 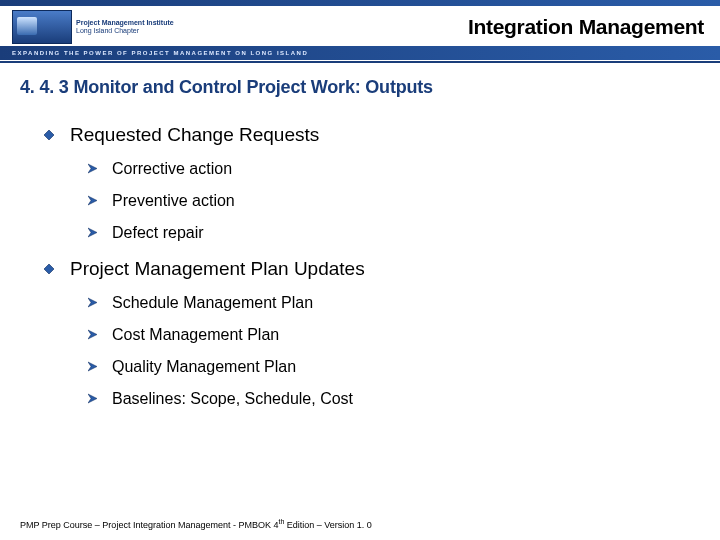 What do you see at coordinates (194, 134) in the screenshot?
I see `bullet-text: Requested Change Requests` at bounding box center [194, 134].